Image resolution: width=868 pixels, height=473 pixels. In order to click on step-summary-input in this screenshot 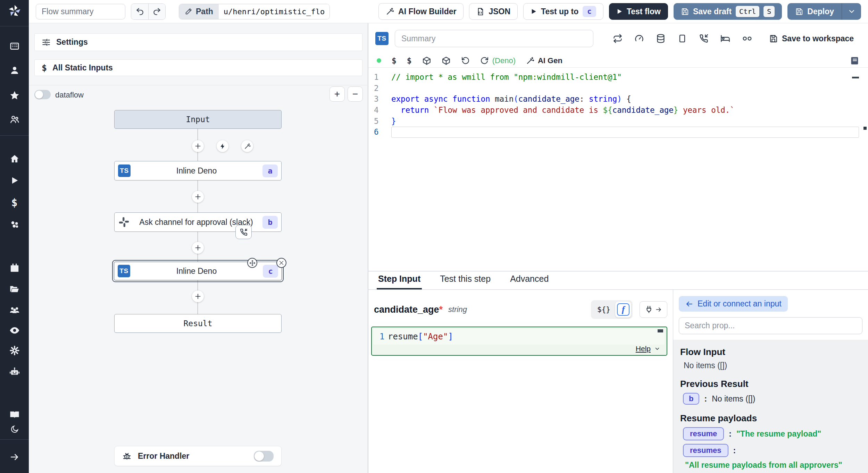, I will do `click(494, 39)`.